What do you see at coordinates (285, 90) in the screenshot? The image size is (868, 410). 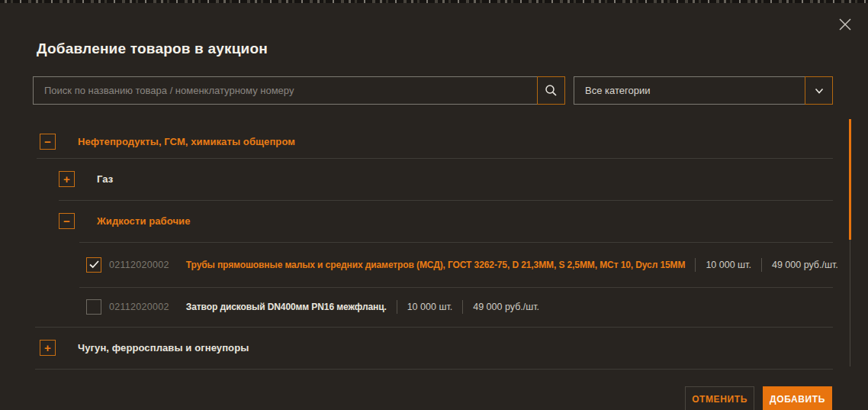 I see `search-input` at bounding box center [285, 90].